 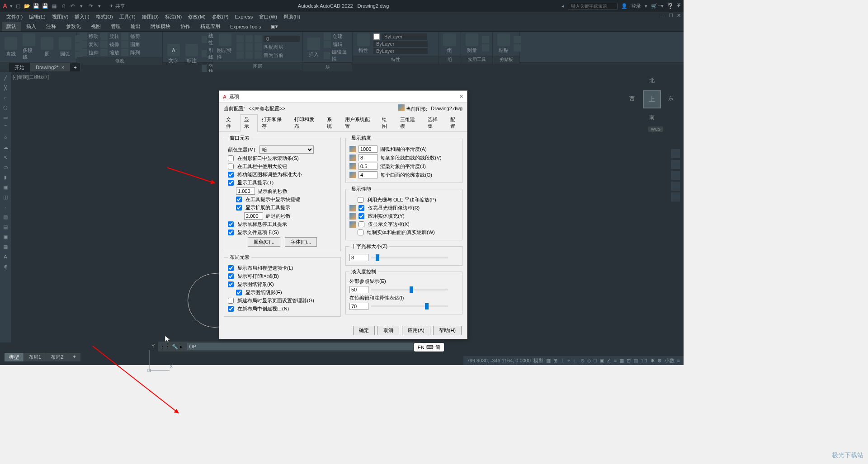 I want to click on xref-fade-slider, so click(x=410, y=290).